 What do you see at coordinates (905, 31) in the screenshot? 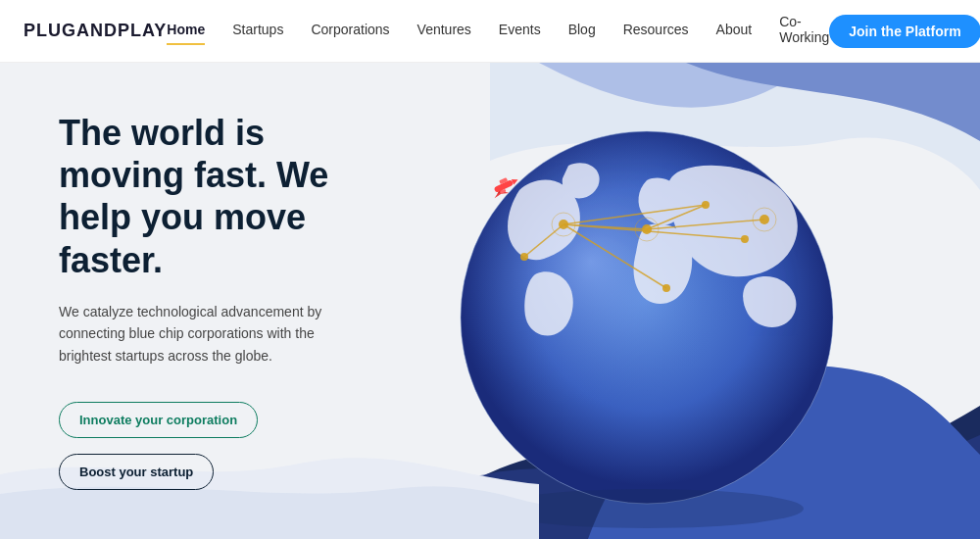
I see `join-platform-button: Join the Platform` at bounding box center [905, 31].